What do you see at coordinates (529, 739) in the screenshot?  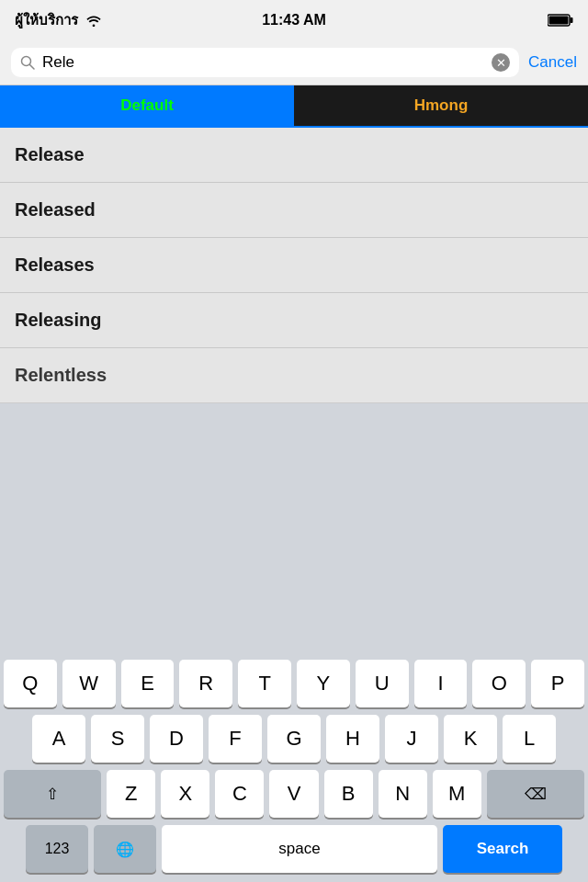 I see `key-l: L` at bounding box center [529, 739].